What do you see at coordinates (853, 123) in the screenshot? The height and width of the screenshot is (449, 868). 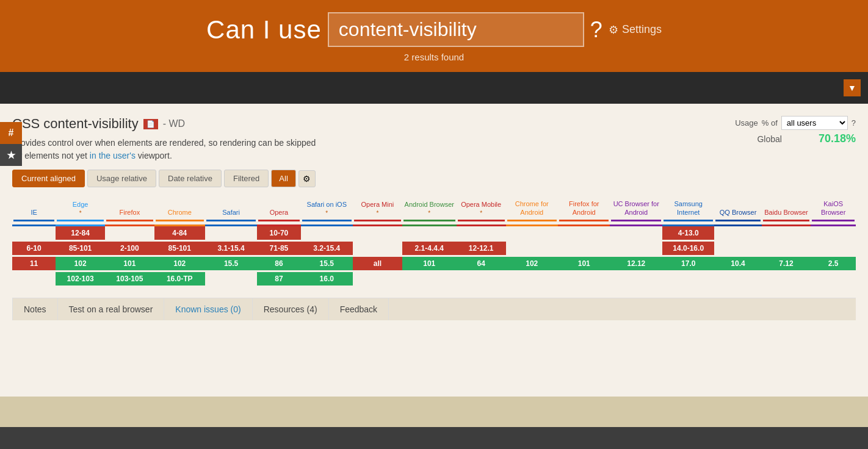 I see `usage-question: ?` at bounding box center [853, 123].